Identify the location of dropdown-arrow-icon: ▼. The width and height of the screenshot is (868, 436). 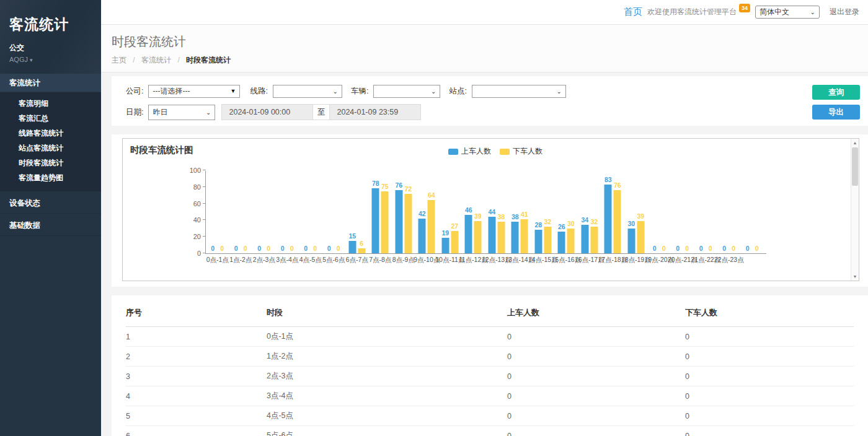
(233, 91).